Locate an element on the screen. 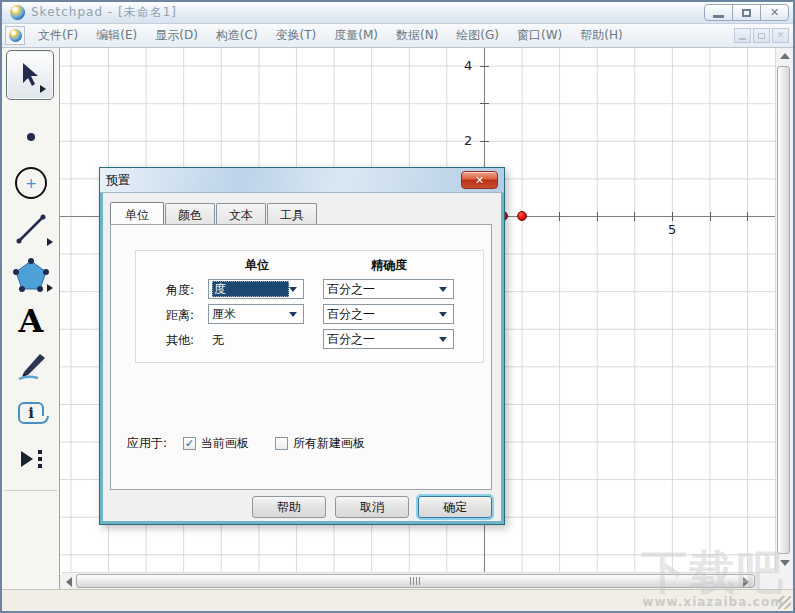  precision-column-header: 精确度 is located at coordinates (389, 266).